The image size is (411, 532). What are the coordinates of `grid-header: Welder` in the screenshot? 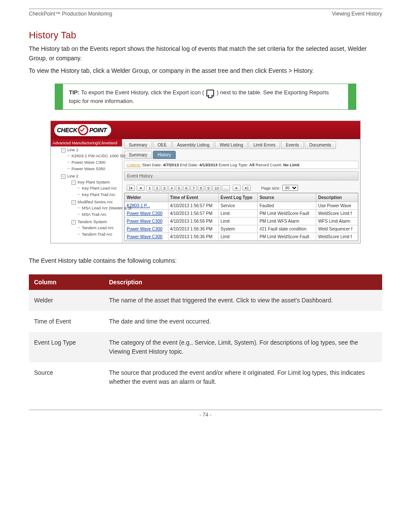 It's located at (146, 198).